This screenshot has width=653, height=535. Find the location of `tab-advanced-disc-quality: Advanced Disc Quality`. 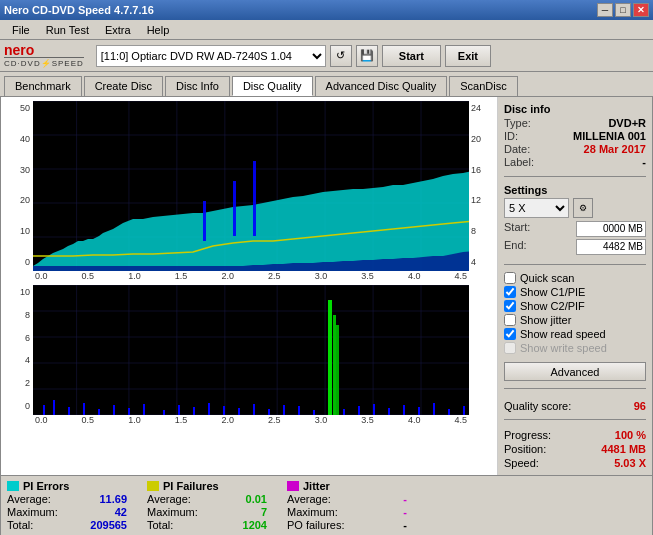

tab-advanced-disc-quality: Advanced Disc Quality is located at coordinates (382, 86).